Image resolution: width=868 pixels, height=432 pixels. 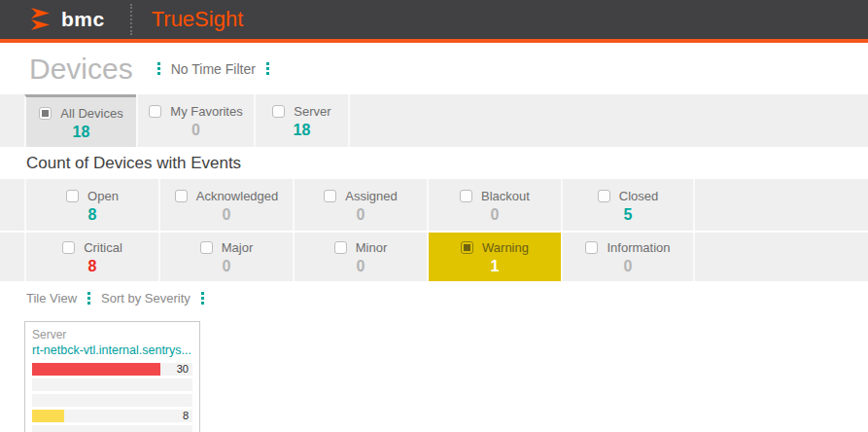 What do you see at coordinates (360, 204) in the screenshot?
I see `filter-assigned: Assigned 0` at bounding box center [360, 204].